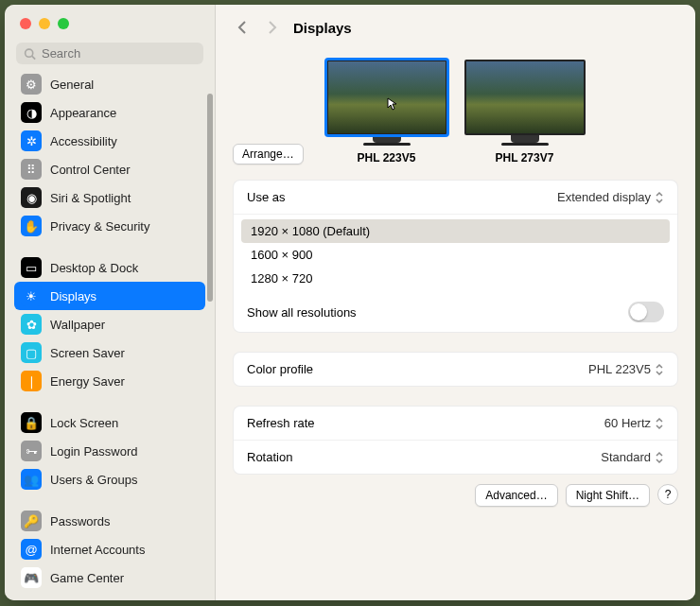 The image size is (700, 606). Describe the element at coordinates (31, 169) in the screenshot. I see `sidebar-item-icon: ⠿` at that location.